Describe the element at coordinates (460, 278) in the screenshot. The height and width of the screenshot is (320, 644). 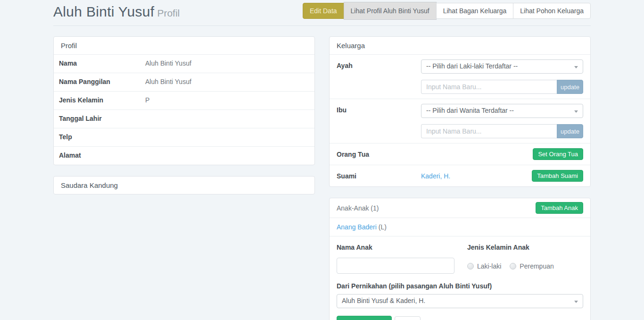
I see `add-child-form: Nama Anak Jenis Kelamin Anak Laki-laki` at that location.